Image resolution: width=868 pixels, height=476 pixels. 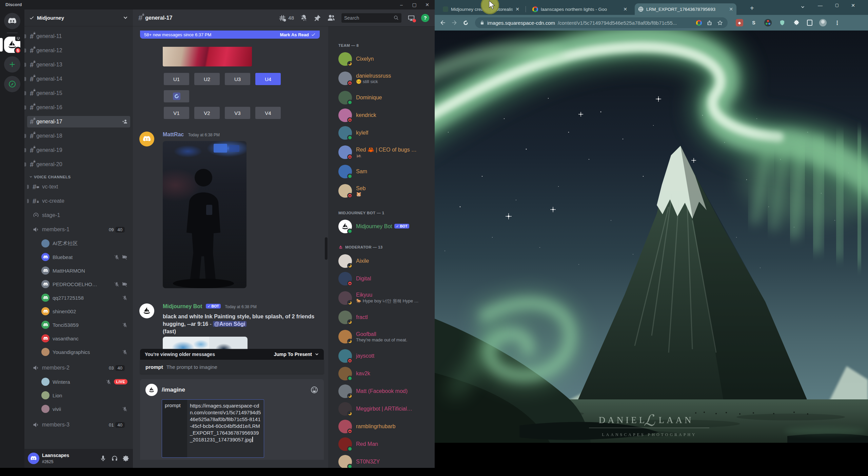 What do you see at coordinates (176, 79) in the screenshot?
I see `u1-button: U1` at bounding box center [176, 79].